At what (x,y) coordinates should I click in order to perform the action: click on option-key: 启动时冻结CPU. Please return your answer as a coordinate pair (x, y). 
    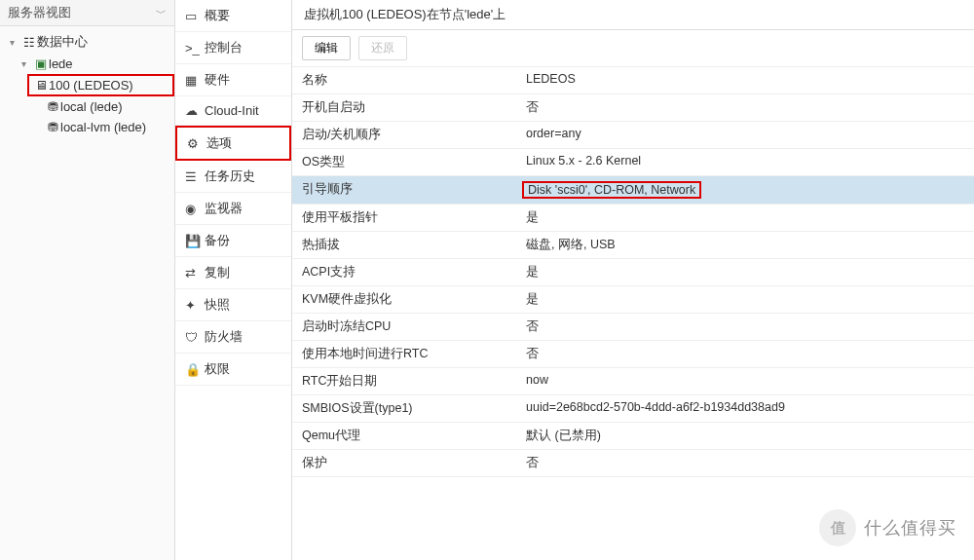
    Looking at the image, I should click on (414, 327).